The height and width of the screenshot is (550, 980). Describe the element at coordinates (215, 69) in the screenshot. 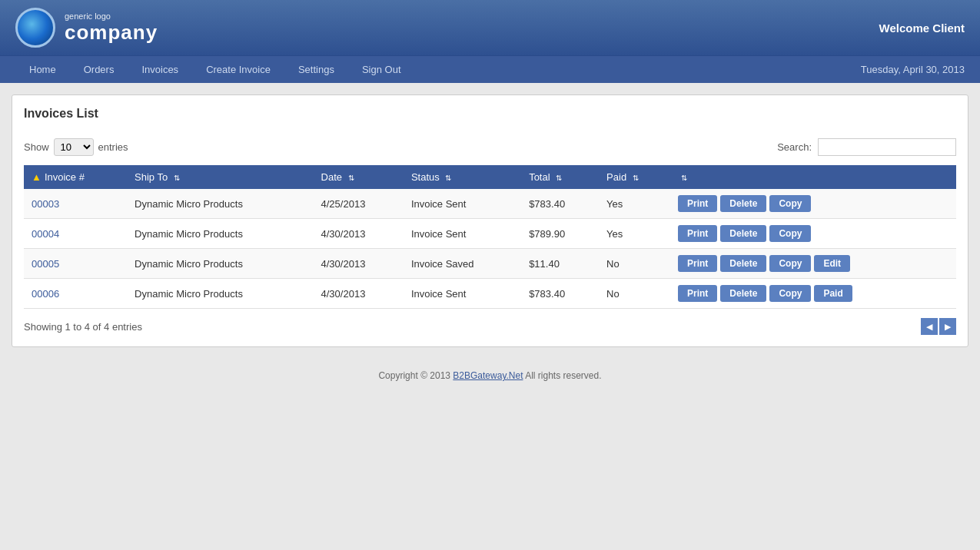

I see `nav-links: Home Orders Invoices Create Invoice Sett…` at that location.